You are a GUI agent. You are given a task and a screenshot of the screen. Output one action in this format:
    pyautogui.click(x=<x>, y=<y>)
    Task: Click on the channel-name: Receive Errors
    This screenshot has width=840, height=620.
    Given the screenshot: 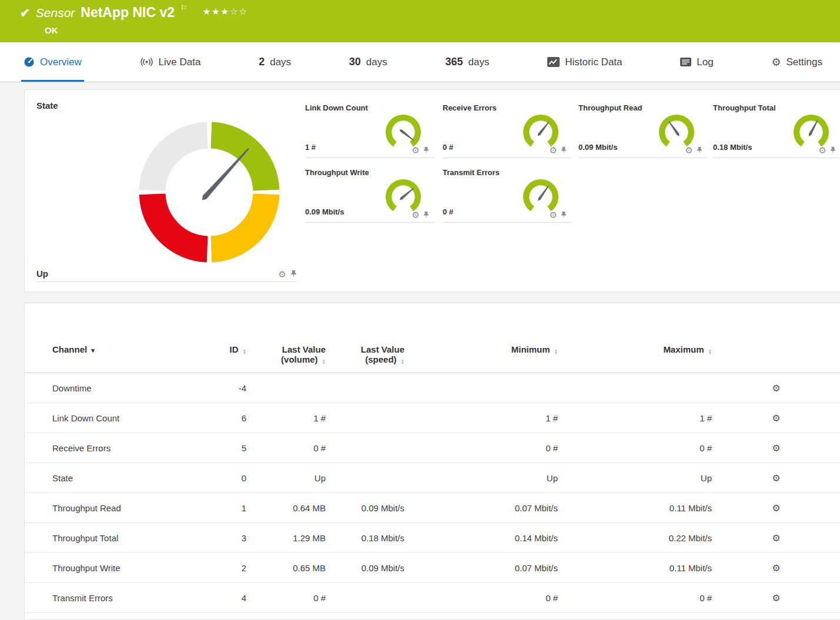 What is the action you would take?
    pyautogui.click(x=122, y=448)
    